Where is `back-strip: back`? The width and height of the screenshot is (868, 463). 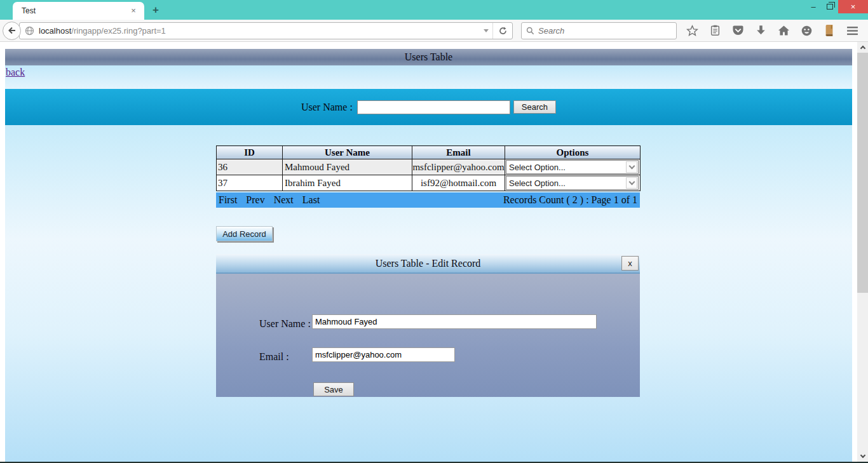 back-strip: back is located at coordinates (428, 77).